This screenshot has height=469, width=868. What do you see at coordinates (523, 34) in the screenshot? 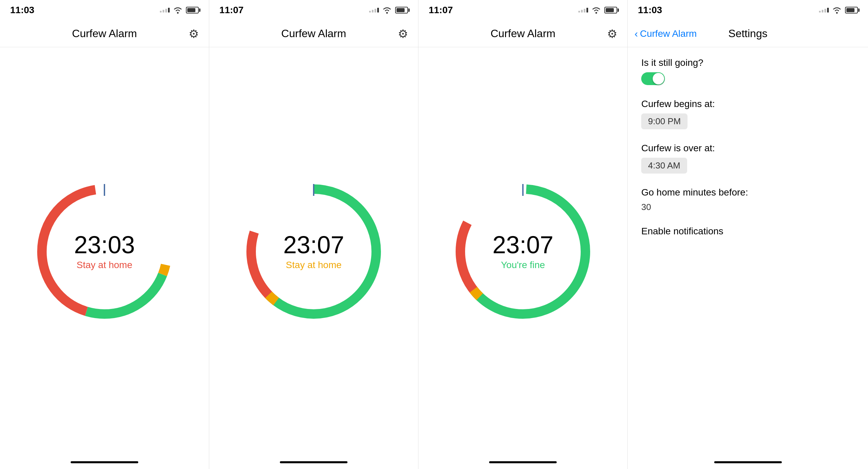
I see `nav-title-3: Curfew Alarm` at bounding box center [523, 34].